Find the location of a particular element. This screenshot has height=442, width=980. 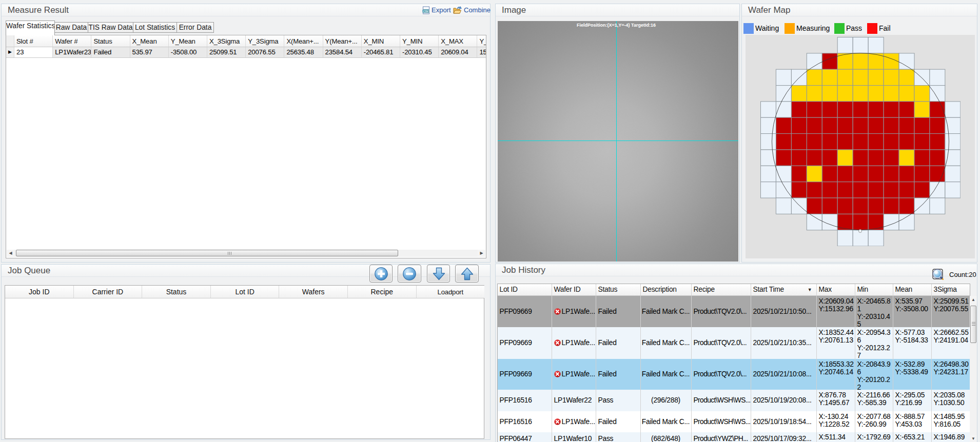

svg-text: CSV is located at coordinates (426, 11).